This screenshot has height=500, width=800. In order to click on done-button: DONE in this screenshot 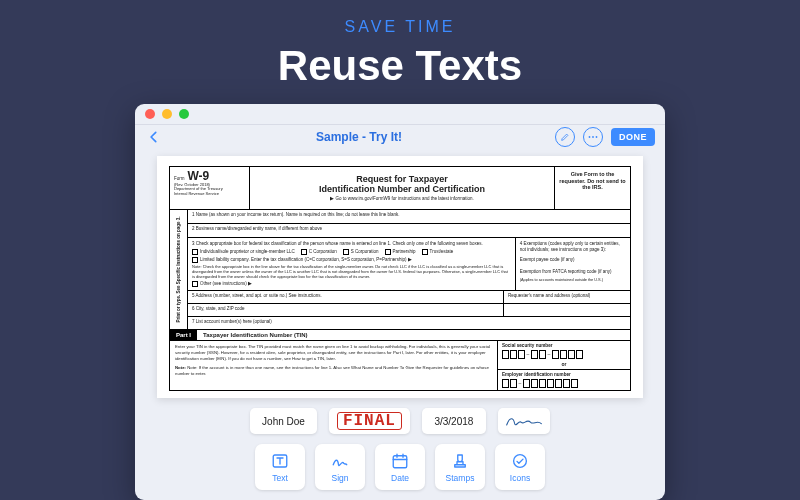, I will do `click(633, 137)`.